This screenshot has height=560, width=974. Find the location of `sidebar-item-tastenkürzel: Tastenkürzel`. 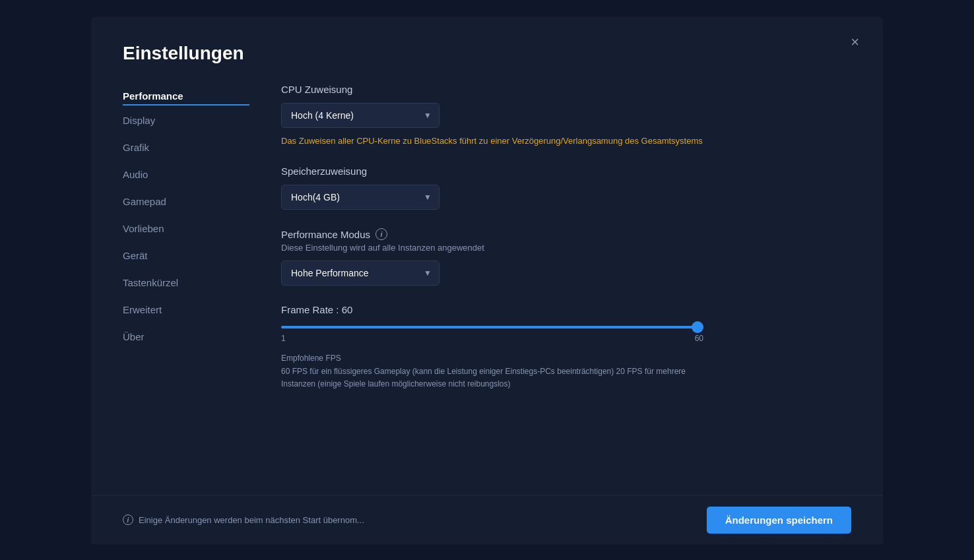

sidebar-item-tastenkürzel: Tastenkürzel is located at coordinates (186, 282).